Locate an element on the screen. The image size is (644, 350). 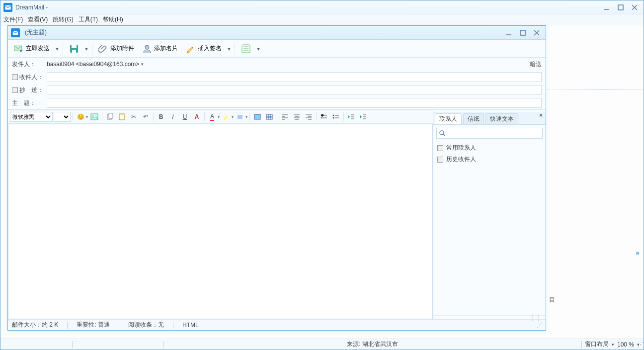
expand-chevron-icon: » is located at coordinates (638, 253).